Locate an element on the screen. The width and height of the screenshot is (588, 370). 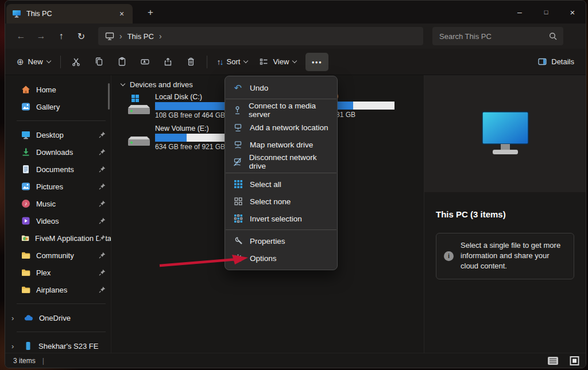
back-button: ← is located at coordinates (21, 36).